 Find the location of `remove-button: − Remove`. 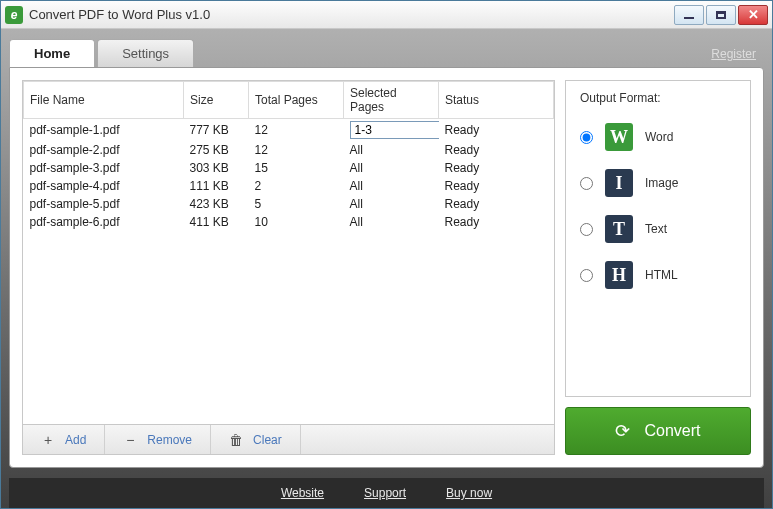

remove-button: − Remove is located at coordinates (158, 440).